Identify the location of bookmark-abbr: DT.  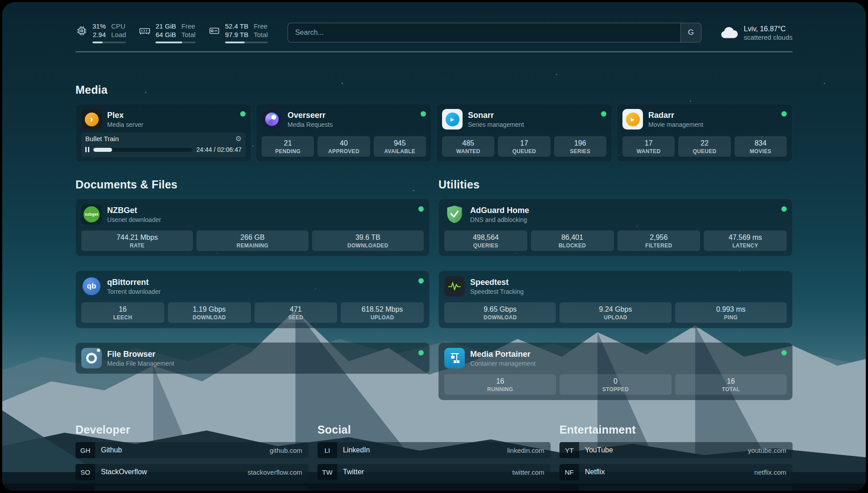
(85, 489).